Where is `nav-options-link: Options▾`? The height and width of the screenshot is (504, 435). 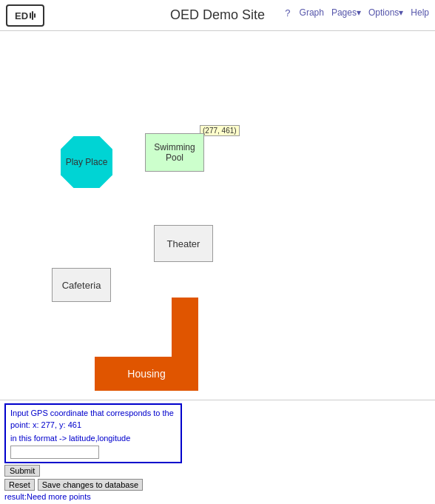
nav-options-link: Options▾ is located at coordinates (386, 13).